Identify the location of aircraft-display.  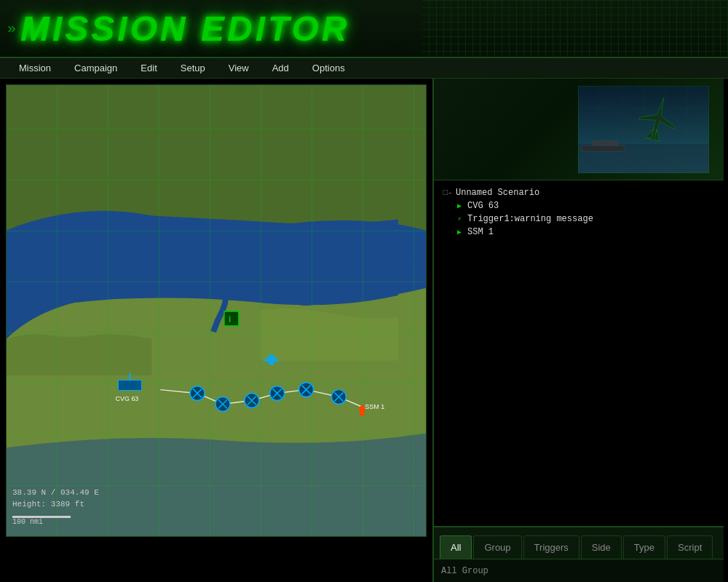
(579, 129).